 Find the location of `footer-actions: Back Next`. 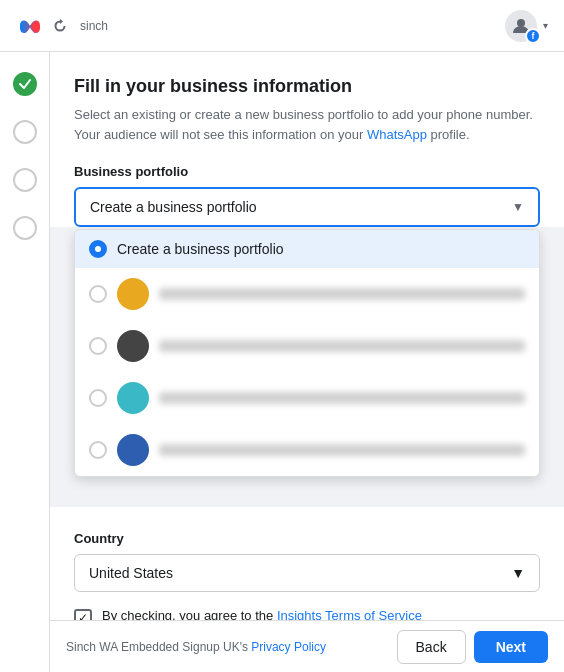

footer-actions: Back Next is located at coordinates (472, 647).